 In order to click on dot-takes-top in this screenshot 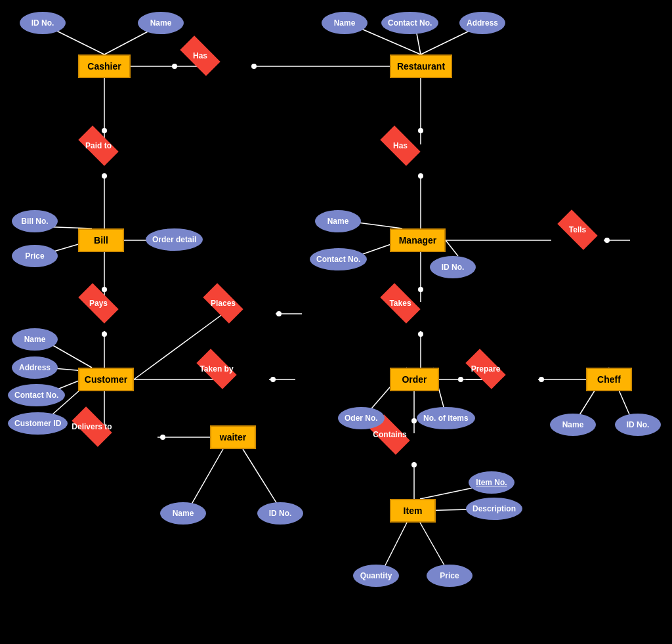, I will do `click(421, 290)`.